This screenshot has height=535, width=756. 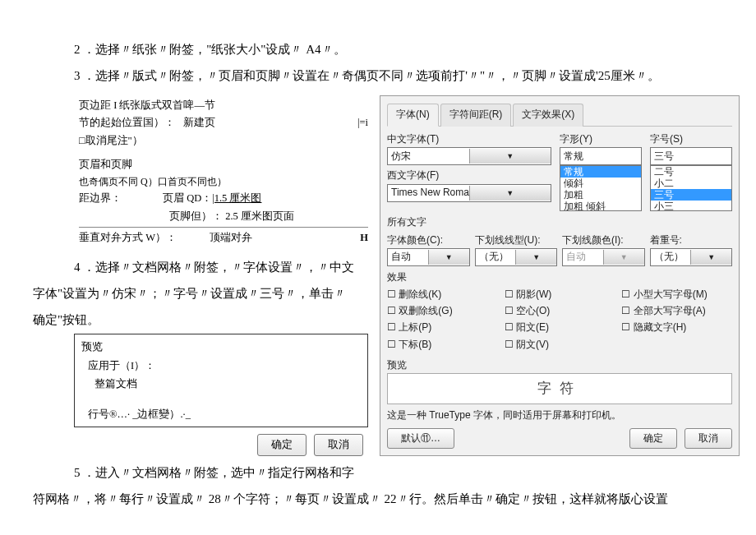 What do you see at coordinates (429, 257) in the screenshot?
I see `font-color-combo: 自动▼` at bounding box center [429, 257].